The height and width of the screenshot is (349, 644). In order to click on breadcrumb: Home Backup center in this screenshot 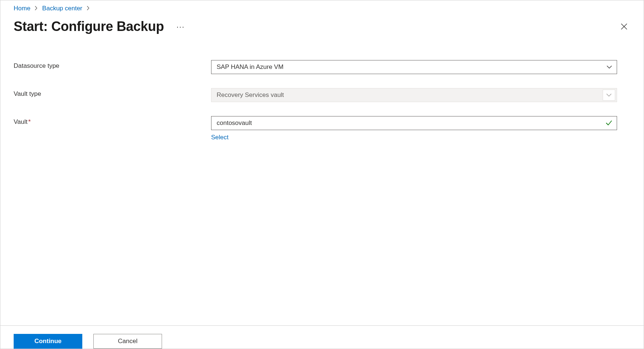, I will do `click(322, 8)`.